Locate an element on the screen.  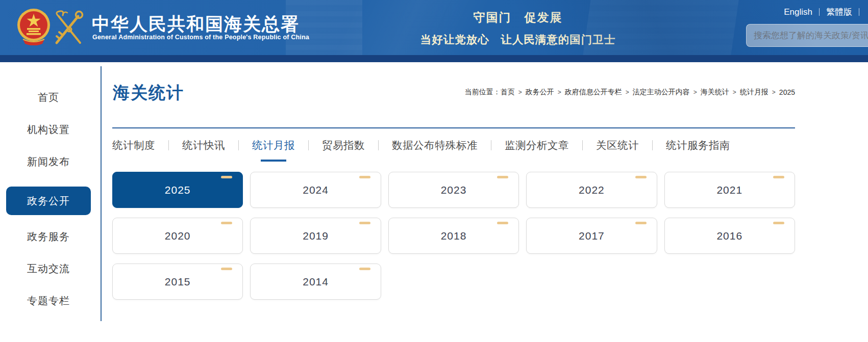
year-card-2025: 2025 is located at coordinates (178, 190).